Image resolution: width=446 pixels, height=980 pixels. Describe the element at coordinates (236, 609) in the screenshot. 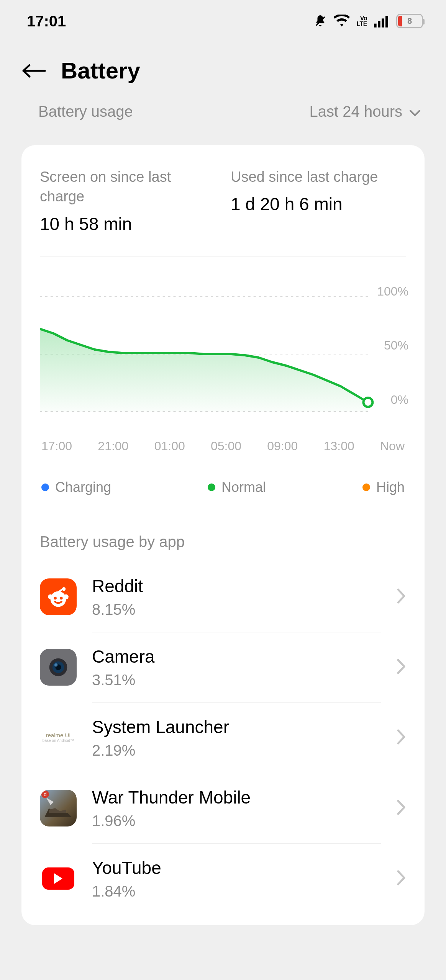

I see `app-percent: 8.15%` at that location.